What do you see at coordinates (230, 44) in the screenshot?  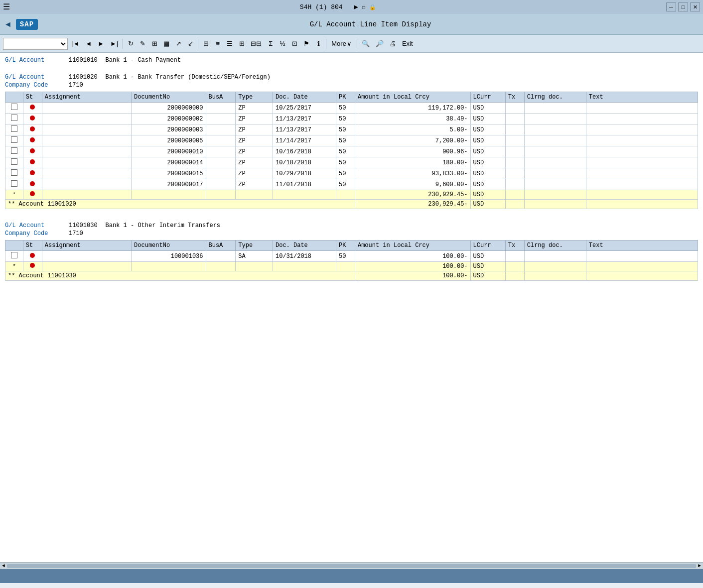 I see `align-center-button: ☰` at bounding box center [230, 44].